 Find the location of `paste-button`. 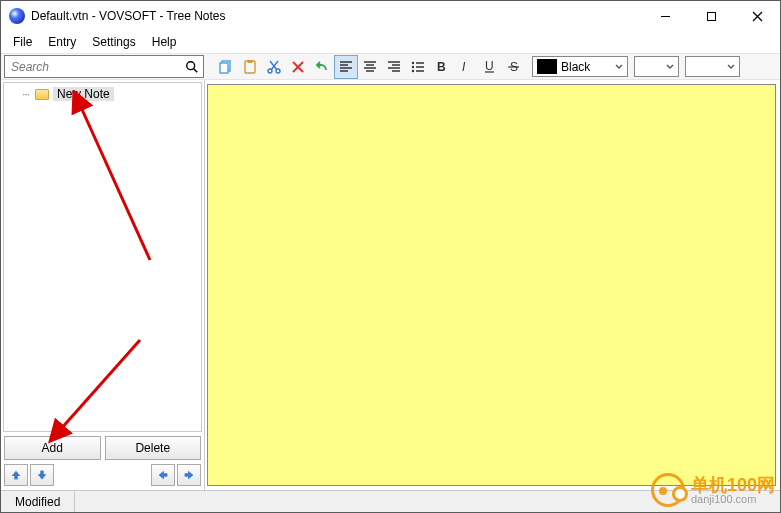

paste-button is located at coordinates (250, 67).